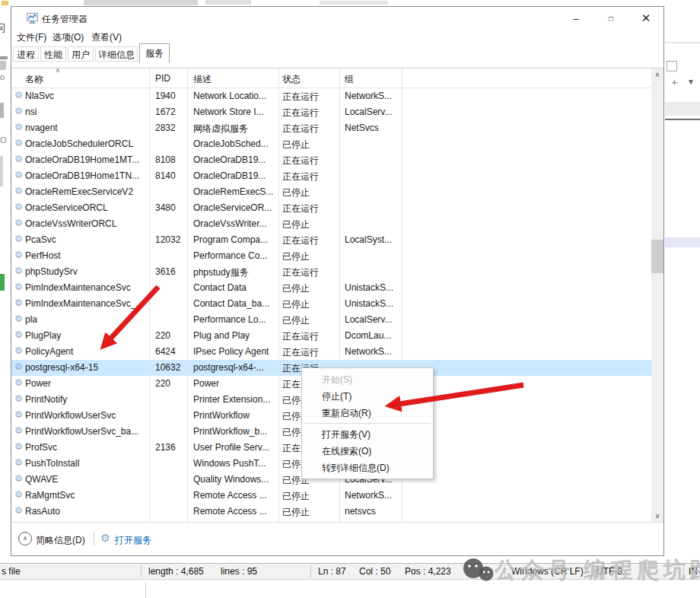  Describe the element at coordinates (332, 272) in the screenshot. I see `service-row-phpStudySrv: ⚙phpStudySrv3616phpstudy服务正在运行` at that location.